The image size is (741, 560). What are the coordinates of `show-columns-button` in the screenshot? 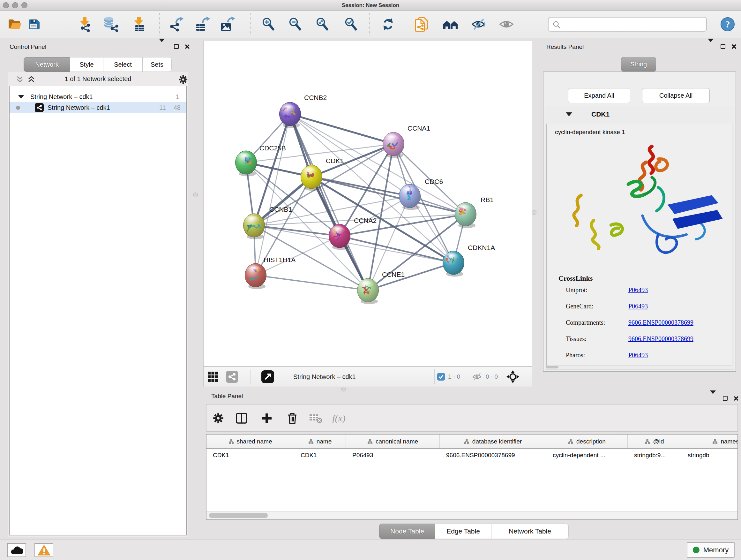 It's located at (242, 418).